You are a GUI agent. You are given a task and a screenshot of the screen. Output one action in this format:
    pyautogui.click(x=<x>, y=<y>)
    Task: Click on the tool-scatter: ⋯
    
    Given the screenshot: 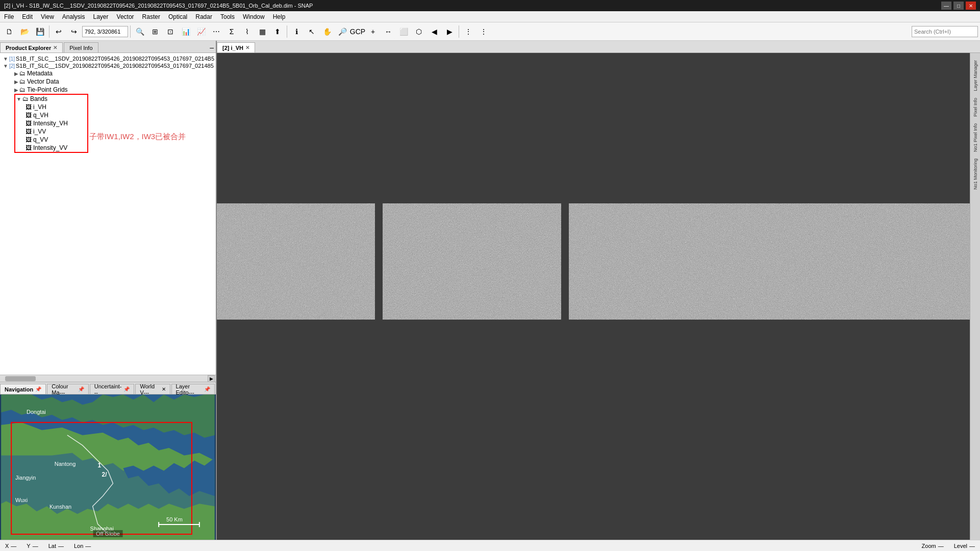 What is the action you would take?
    pyautogui.click(x=216, y=32)
    